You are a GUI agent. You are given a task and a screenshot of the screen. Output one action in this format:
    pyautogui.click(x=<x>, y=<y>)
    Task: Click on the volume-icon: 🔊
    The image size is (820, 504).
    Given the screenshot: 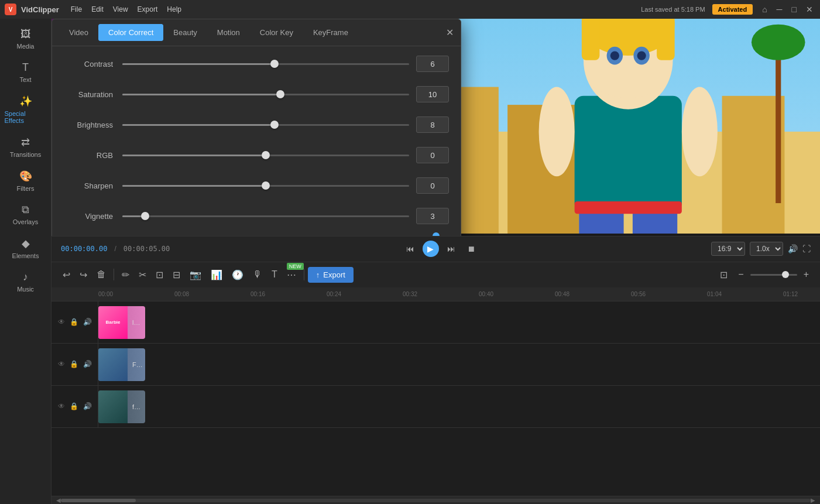 What is the action you would take?
    pyautogui.click(x=792, y=249)
    